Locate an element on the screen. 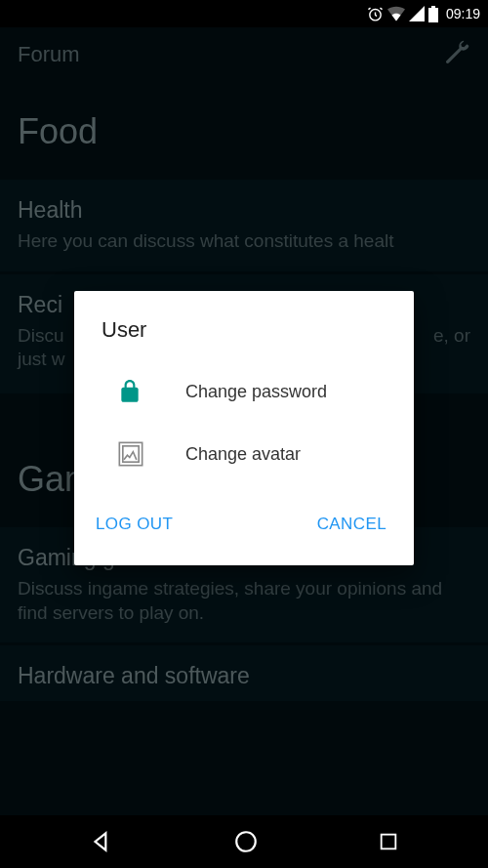 This screenshot has width=488, height=868. recent-apps-button is located at coordinates (388, 842).